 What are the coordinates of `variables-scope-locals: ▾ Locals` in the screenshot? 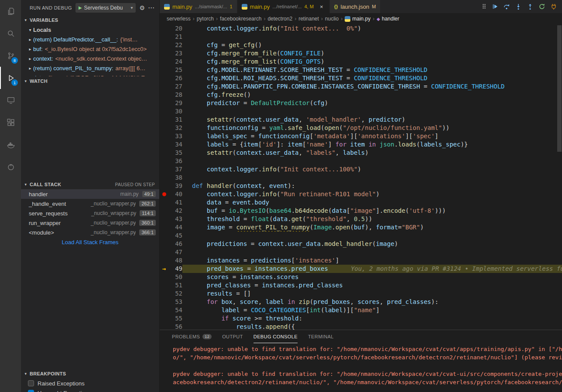 It's located at (90, 30).